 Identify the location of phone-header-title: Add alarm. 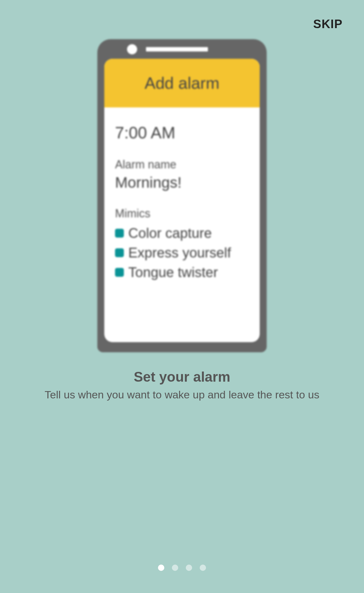
(182, 83).